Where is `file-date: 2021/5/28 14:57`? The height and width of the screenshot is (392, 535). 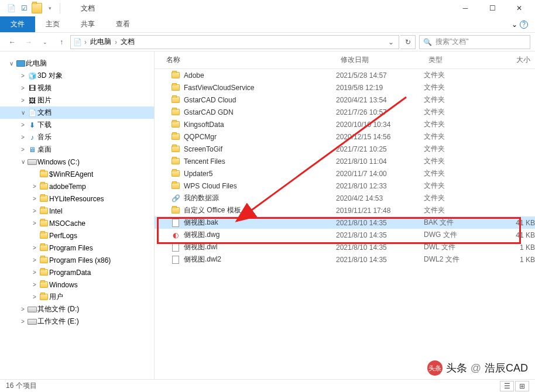 file-date: 2021/5/28 14:57 is located at coordinates (380, 75).